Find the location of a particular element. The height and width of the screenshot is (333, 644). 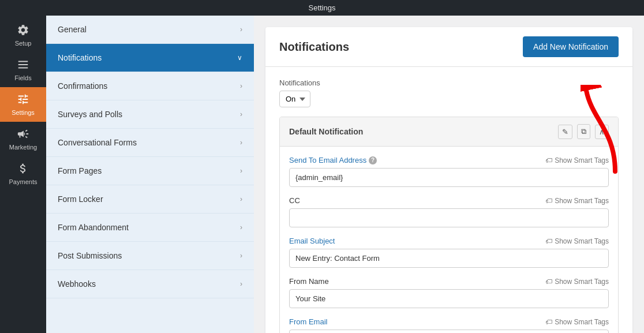

collapse-notification-button: ∧ is located at coordinates (602, 132).